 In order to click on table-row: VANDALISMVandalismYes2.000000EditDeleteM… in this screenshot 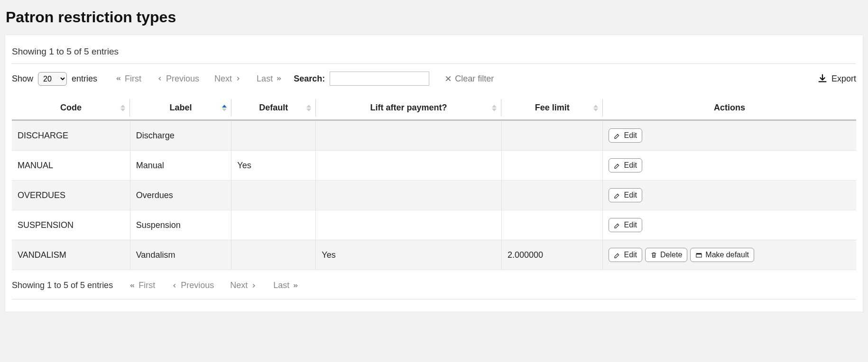, I will do `click(434, 255)`.